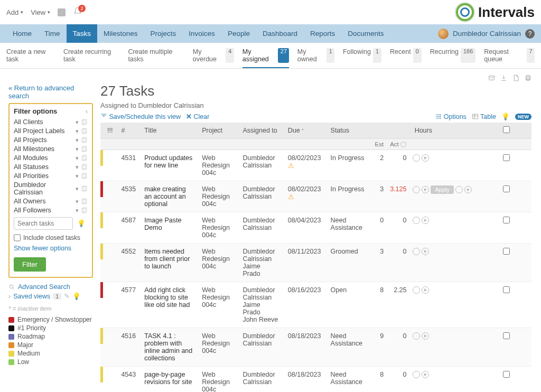  Describe the element at coordinates (156, 55) in the screenshot. I see `subnav-item: Create multiple tasks` at that location.